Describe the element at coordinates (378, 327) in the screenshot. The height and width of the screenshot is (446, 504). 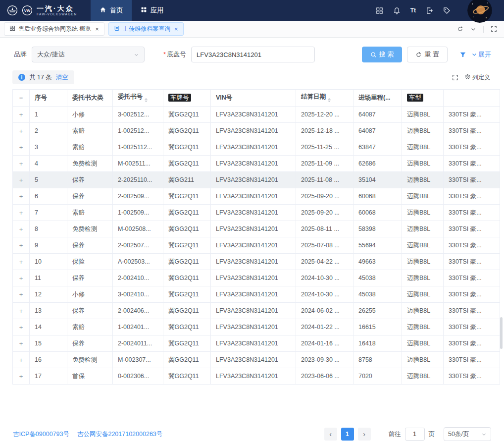
I see `cell-mileage: 16615` at that location.